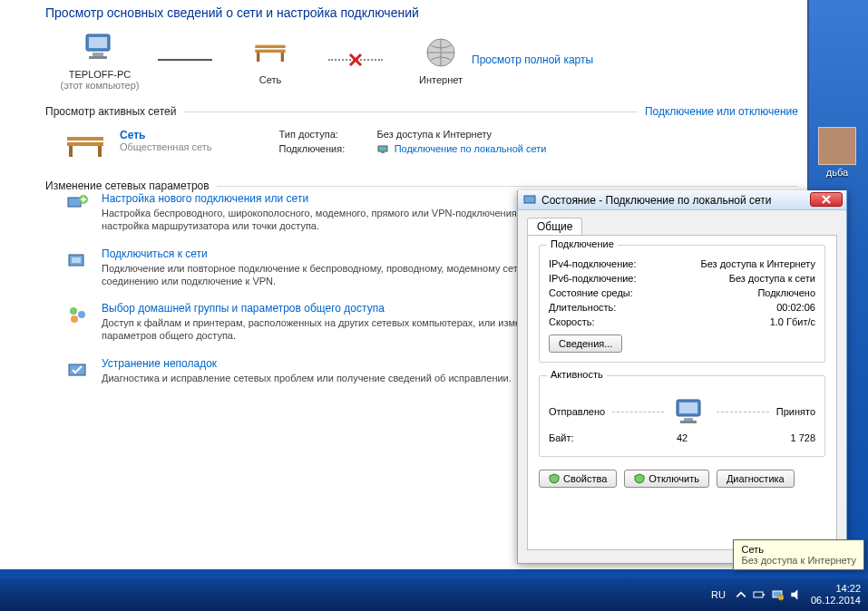  What do you see at coordinates (826, 199) in the screenshot?
I see `close-button` at bounding box center [826, 199].